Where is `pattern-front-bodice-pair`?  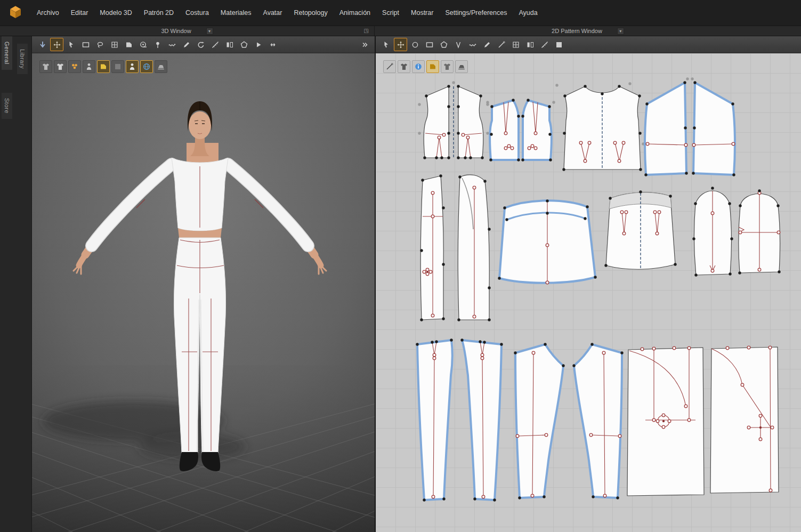 pattern-front-bodice-pair is located at coordinates (520, 130).